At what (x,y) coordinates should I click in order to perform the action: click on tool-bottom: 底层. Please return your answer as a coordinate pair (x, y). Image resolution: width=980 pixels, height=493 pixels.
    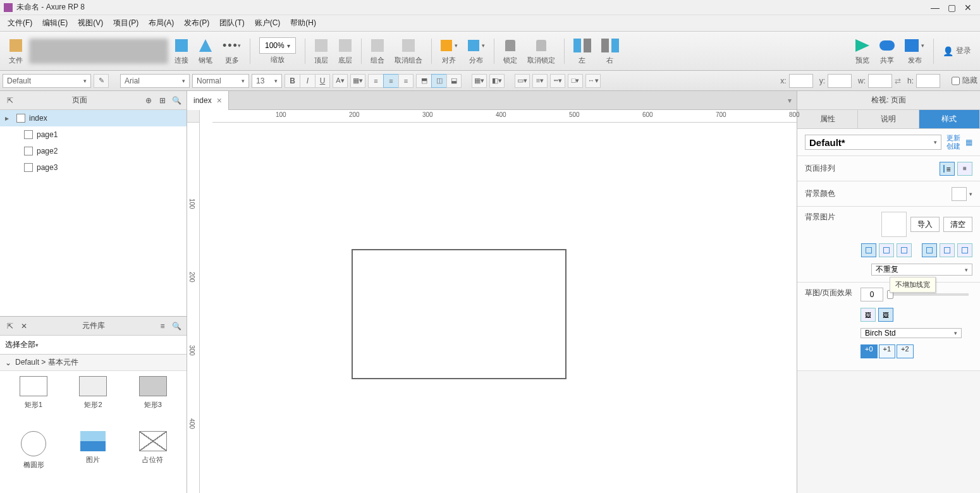
    Looking at the image, I should click on (345, 51).